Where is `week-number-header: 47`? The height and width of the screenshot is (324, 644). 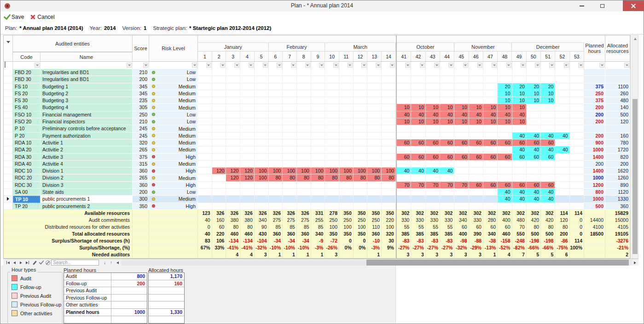
week-number-header: 47 is located at coordinates (491, 56).